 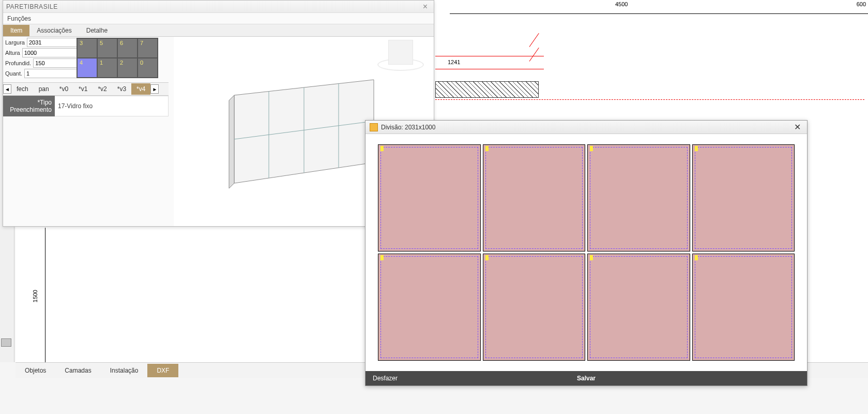 What do you see at coordinates (304, 131) in the screenshot?
I see `panel-3d-icon` at bounding box center [304, 131].